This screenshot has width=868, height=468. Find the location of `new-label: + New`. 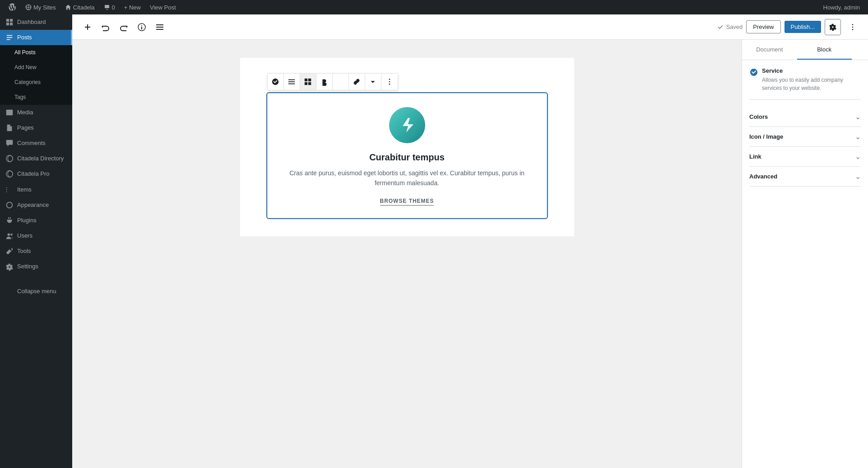

new-label: + New is located at coordinates (133, 7).